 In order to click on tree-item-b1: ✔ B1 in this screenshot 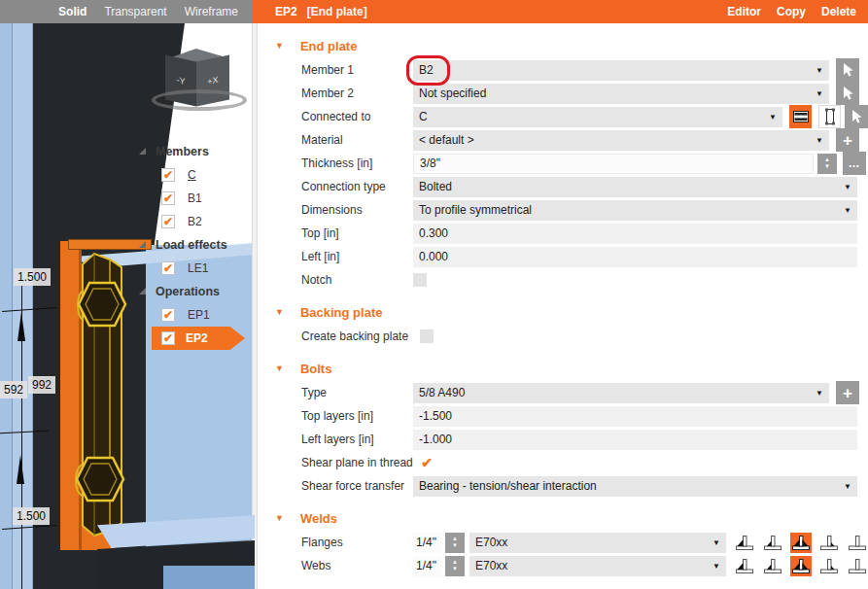, I will do `click(192, 198)`.